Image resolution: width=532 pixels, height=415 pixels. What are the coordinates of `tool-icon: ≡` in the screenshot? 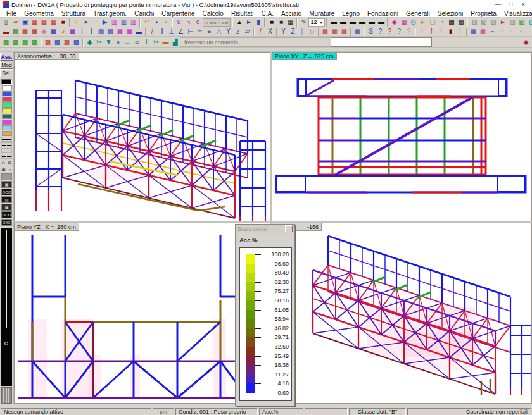 It's located at (209, 32).